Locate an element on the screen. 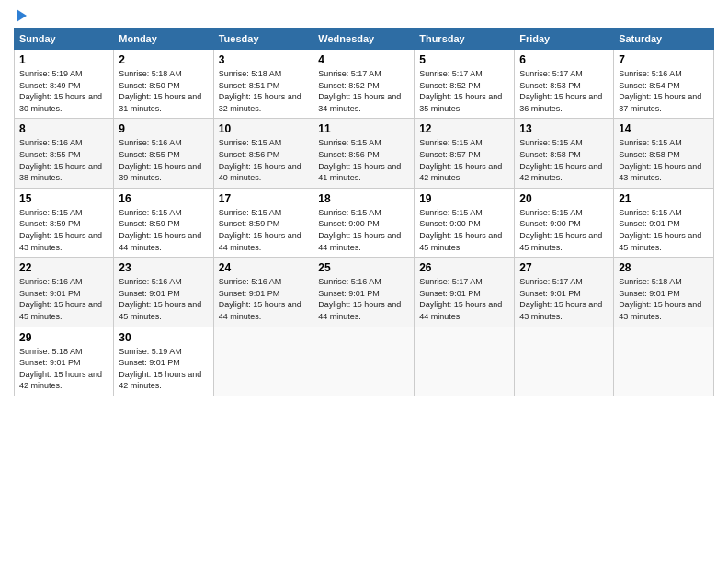 The width and height of the screenshot is (728, 563). day-info: Sunrise: 5:18 AM Sunset: 8:51 PM Dayligh… is located at coordinates (264, 91).